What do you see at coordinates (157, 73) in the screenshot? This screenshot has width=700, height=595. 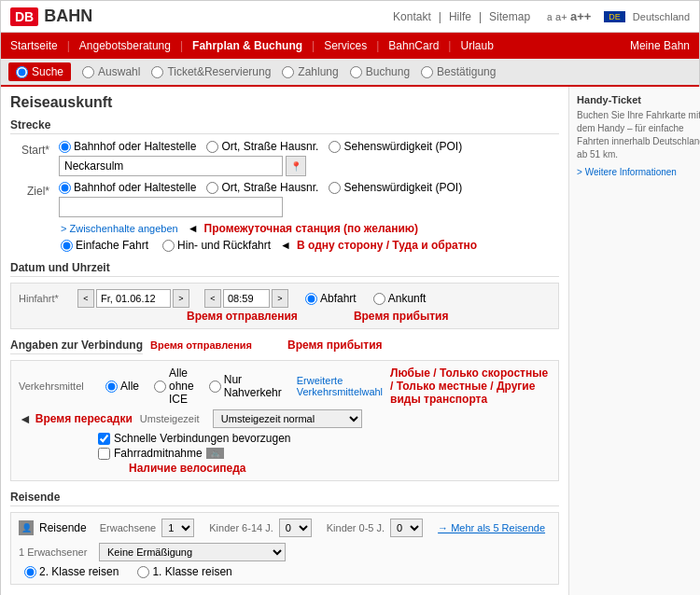 I see `subnav-ticket-radio` at bounding box center [157, 73].